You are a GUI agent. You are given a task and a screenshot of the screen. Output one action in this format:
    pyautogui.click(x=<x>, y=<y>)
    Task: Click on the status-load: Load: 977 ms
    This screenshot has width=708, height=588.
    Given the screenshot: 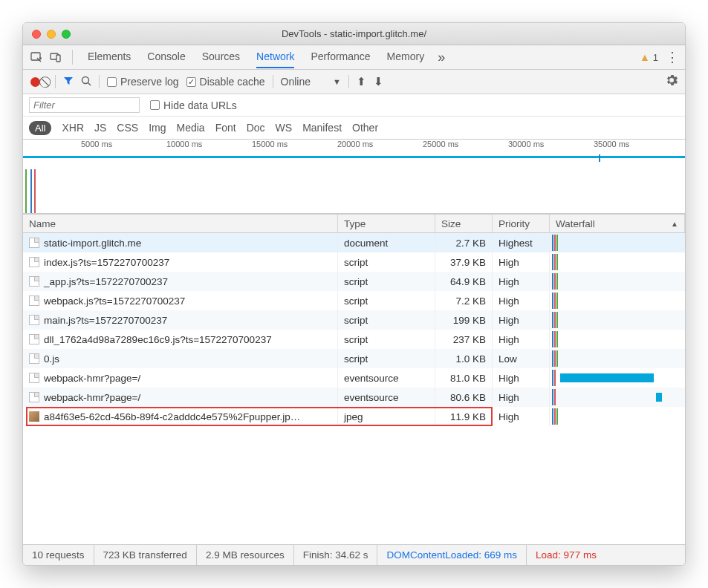 What is the action you would take?
    pyautogui.click(x=566, y=555)
    